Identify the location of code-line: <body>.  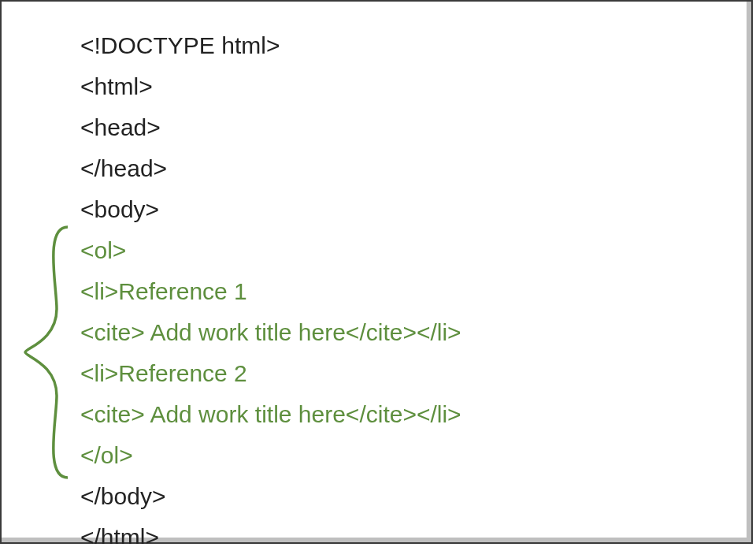
(271, 210).